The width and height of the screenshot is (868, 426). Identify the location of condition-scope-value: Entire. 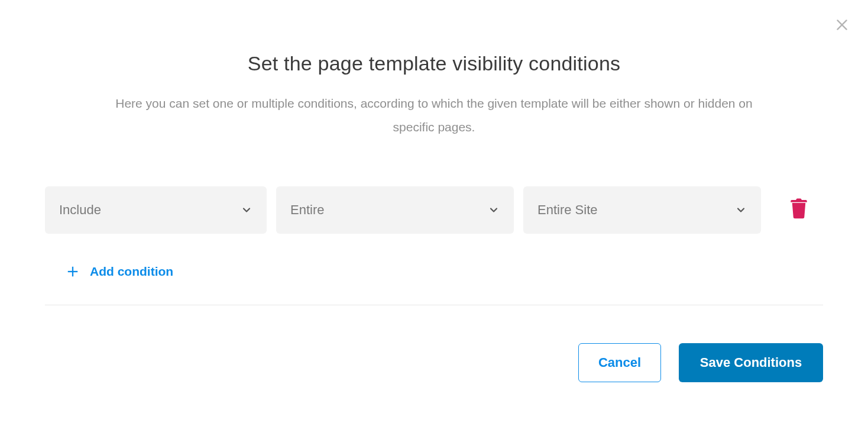
(307, 210).